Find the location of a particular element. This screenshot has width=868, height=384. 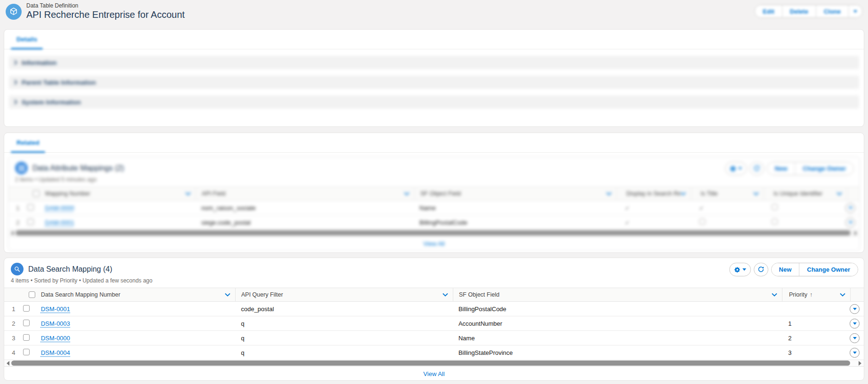

refresh-icon is located at coordinates (761, 270).